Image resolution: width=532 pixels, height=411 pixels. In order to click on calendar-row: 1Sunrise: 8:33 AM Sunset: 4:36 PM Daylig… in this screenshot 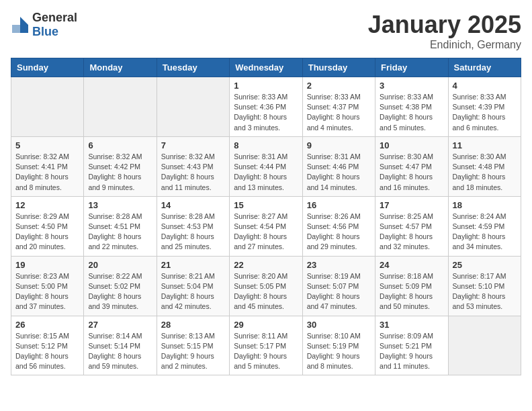, I will do `click(266, 107)`.